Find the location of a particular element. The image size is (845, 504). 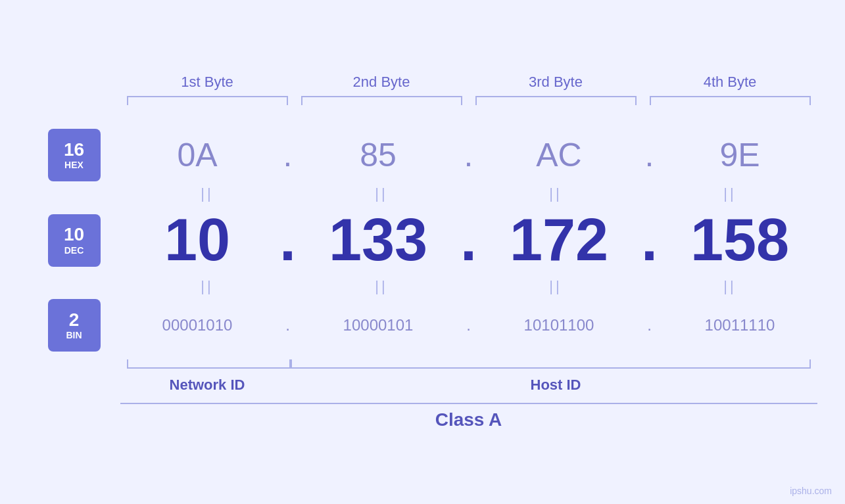

hex-row: 16 HEX 0A . 85 . AC . 9E is located at coordinates (423, 155).